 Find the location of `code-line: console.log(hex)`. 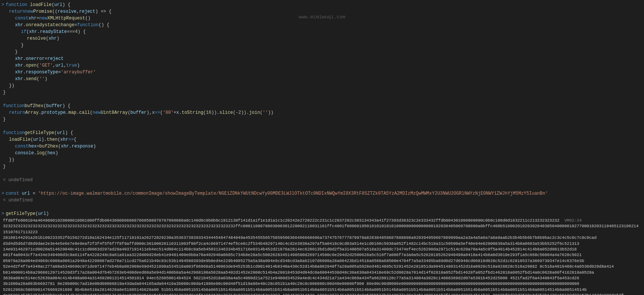

code-line: console.log(hex) is located at coordinates (322, 153).